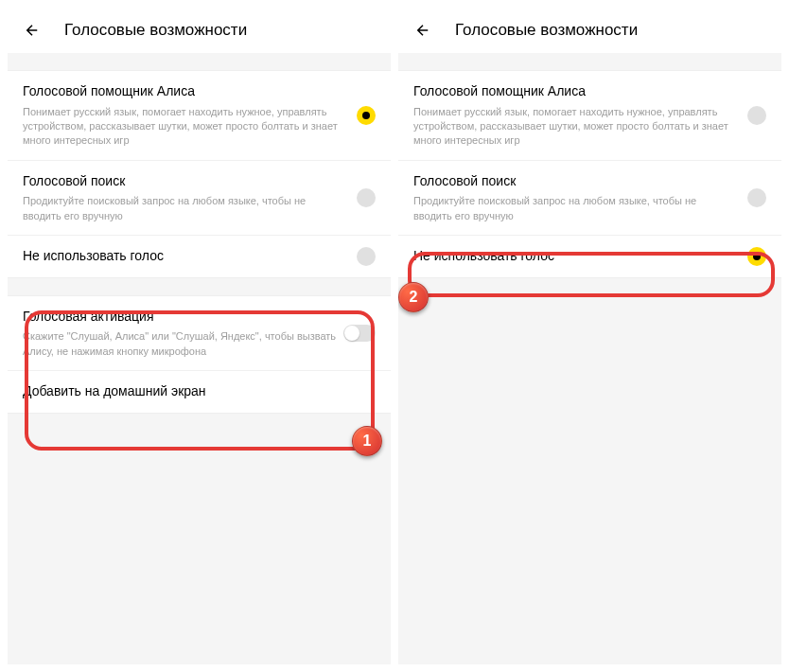  What do you see at coordinates (367, 441) in the screenshot?
I see `annotation-badge: 1` at bounding box center [367, 441].